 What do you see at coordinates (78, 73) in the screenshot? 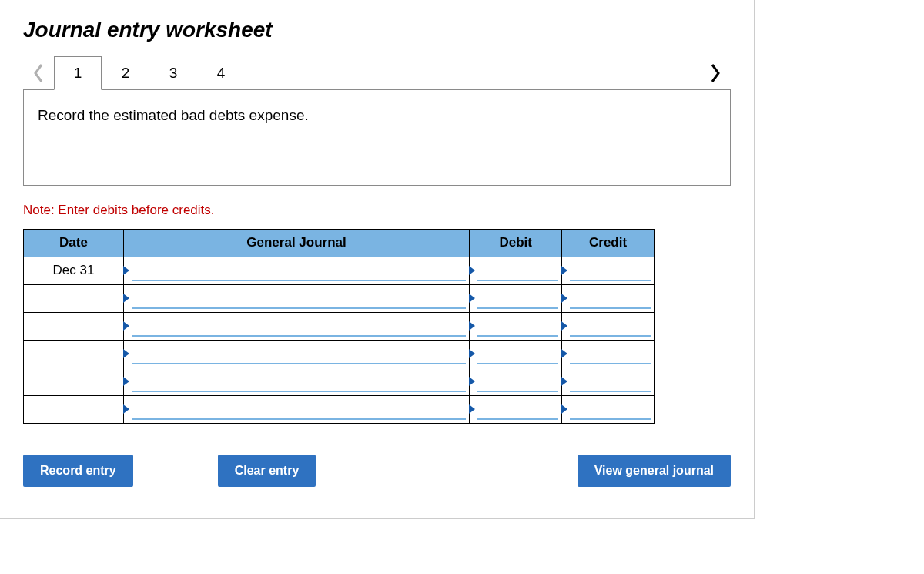
I see `tab-1: 1` at bounding box center [78, 73].